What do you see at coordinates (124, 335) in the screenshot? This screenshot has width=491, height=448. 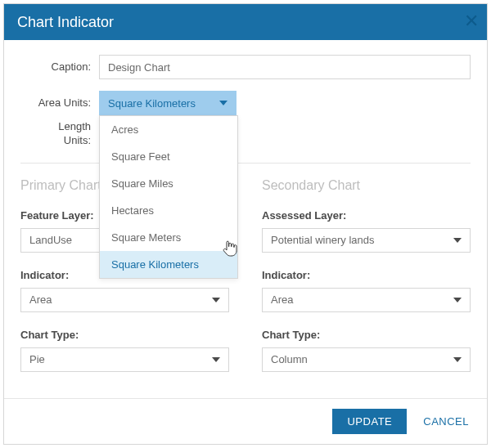 I see `primary-chart-type-label: Chart Type:` at bounding box center [124, 335].